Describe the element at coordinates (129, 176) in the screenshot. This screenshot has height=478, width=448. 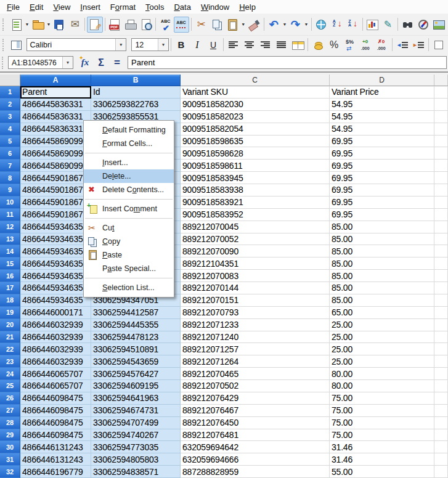
I see `menu-item-delete: Delete...` at that location.